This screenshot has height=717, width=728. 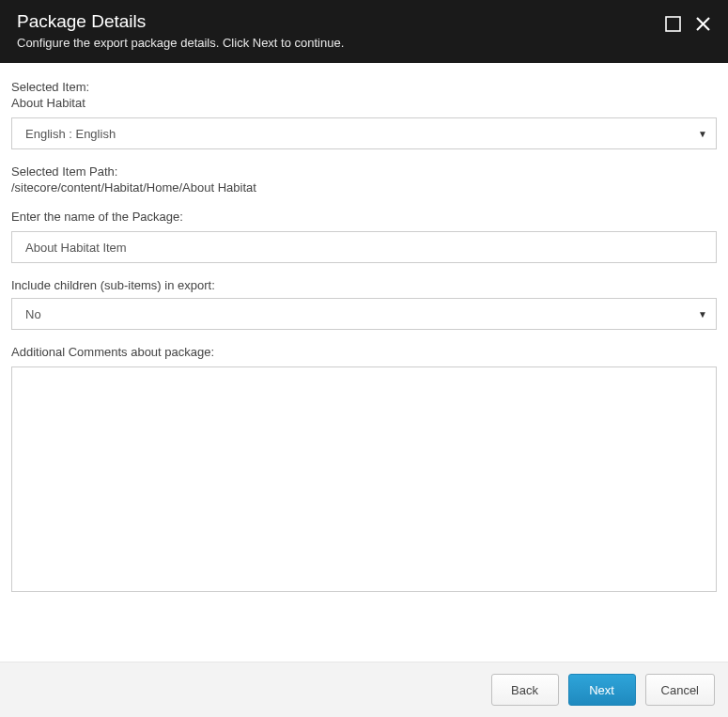 I want to click on dialog-header: Package Details Configure the export pac…, so click(x=364, y=32).